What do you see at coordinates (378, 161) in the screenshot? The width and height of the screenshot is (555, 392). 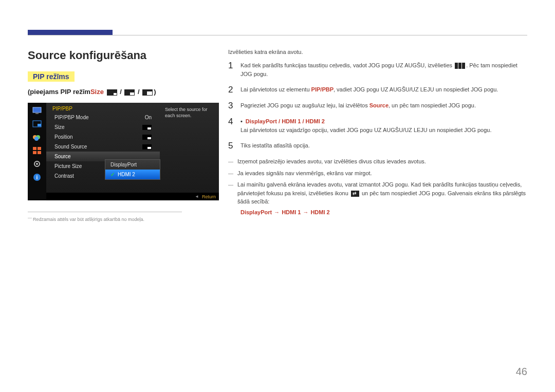 I see `note-1: ― Izņemot pašreizējo ievades avotu, var …` at bounding box center [378, 161].